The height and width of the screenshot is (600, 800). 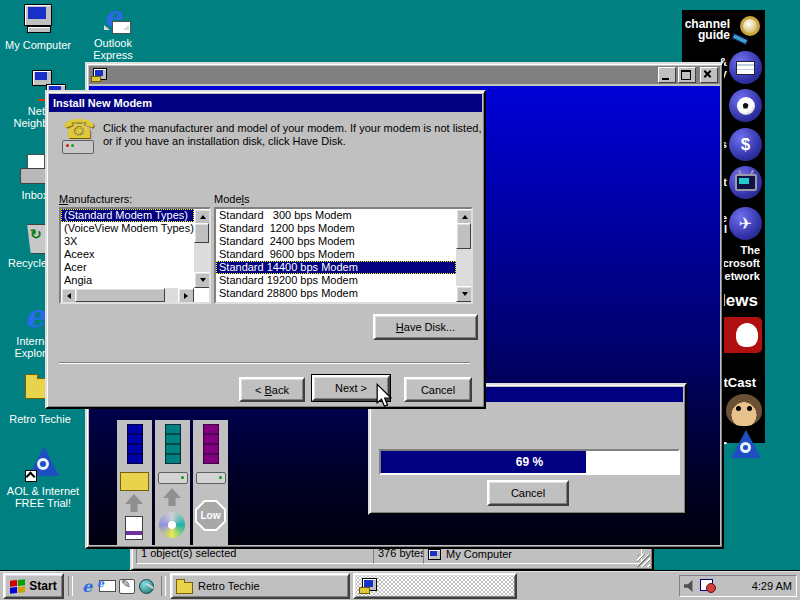 What do you see at coordinates (134, 528) in the screenshot?
I see `document-icon` at bounding box center [134, 528].